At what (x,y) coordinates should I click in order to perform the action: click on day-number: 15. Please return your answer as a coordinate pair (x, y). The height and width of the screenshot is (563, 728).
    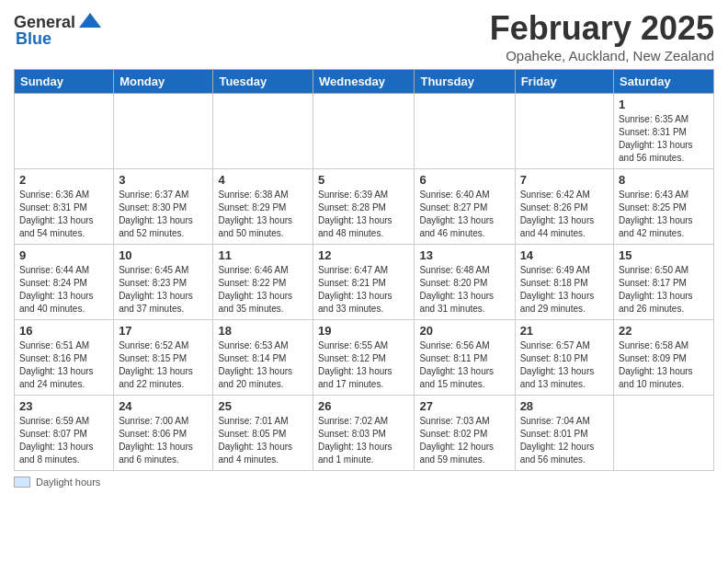
    Looking at the image, I should click on (664, 256).